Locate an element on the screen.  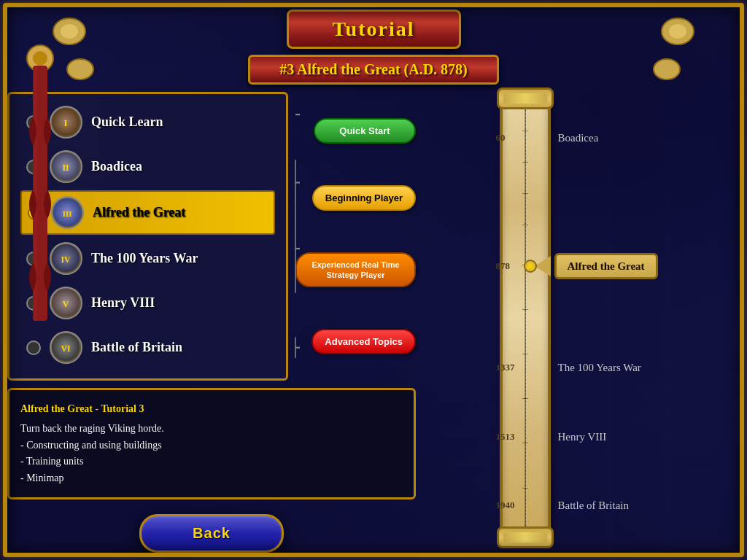
event-boadicea: Boadicea is located at coordinates (653, 139).